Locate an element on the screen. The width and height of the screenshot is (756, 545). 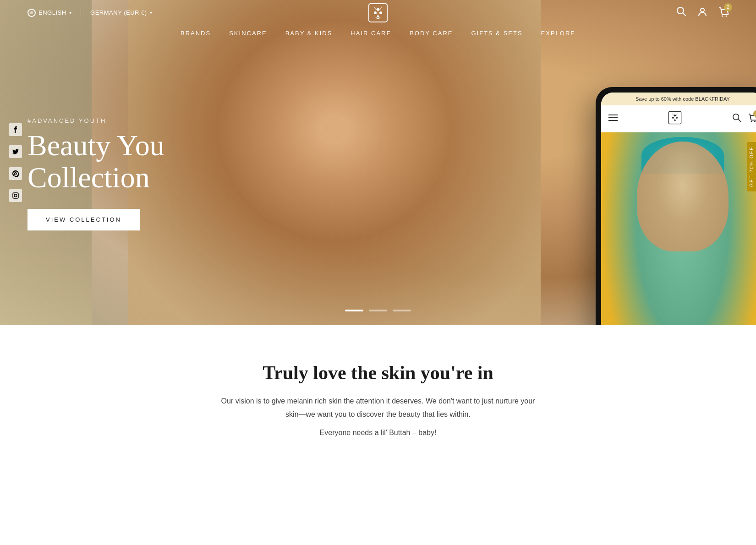
lang-chevron-icon: ▾ is located at coordinates (71, 13).